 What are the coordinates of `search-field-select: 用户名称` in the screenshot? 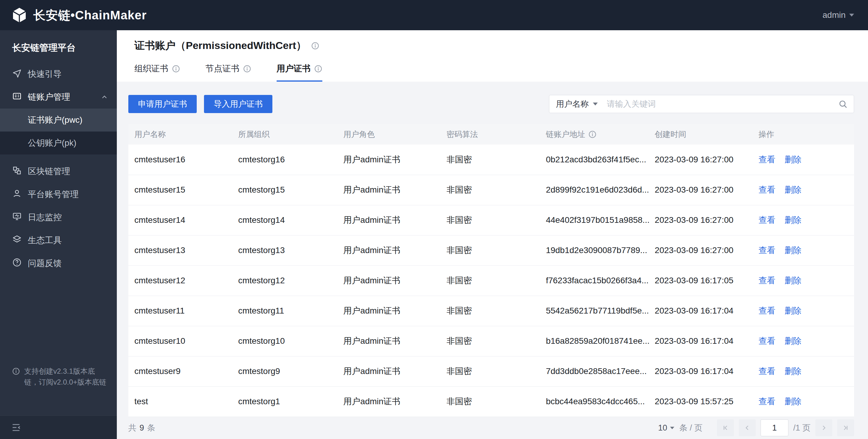 It's located at (577, 104).